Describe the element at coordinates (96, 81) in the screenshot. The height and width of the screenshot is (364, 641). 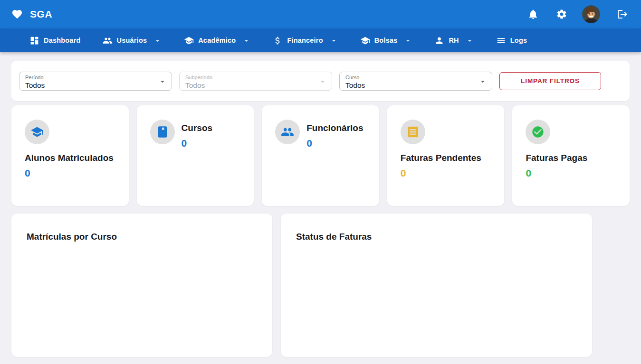
I see `period-select: Período Todos` at that location.